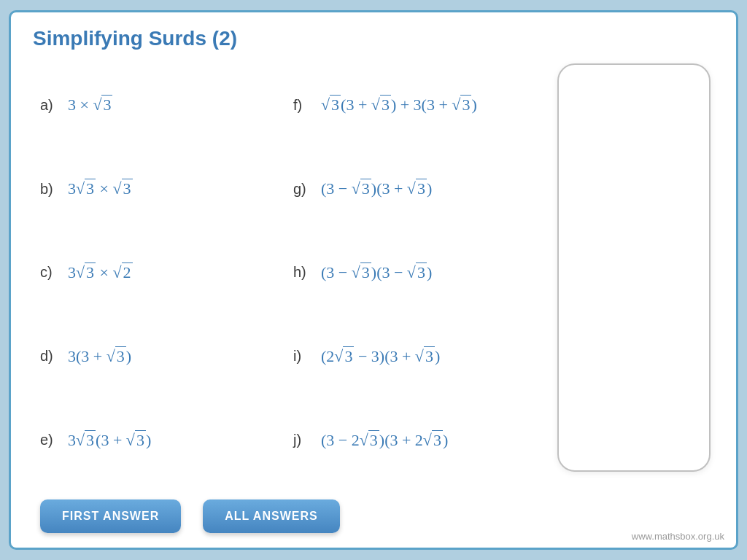 Image resolution: width=747 pixels, height=560 pixels. Describe the element at coordinates (109, 440) in the screenshot. I see `question-expr-e: 3√3(3 + √3)` at that location.